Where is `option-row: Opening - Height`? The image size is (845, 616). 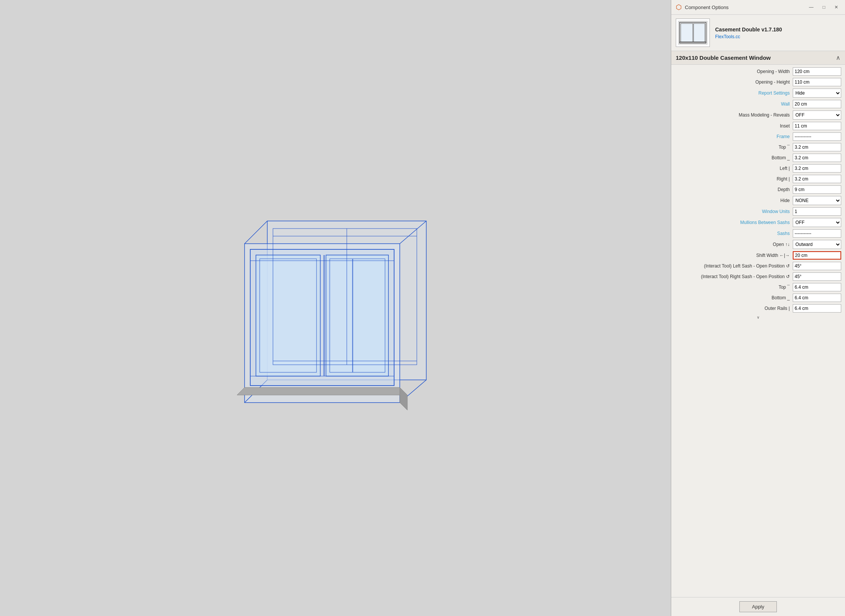 option-row: Opening - Height is located at coordinates (758, 82).